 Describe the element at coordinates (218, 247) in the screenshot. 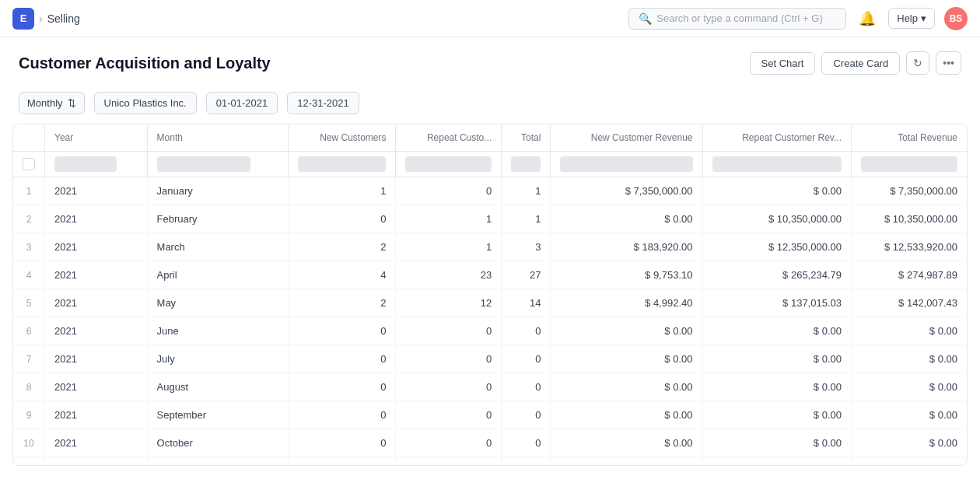

I see `cell-month: March` at that location.